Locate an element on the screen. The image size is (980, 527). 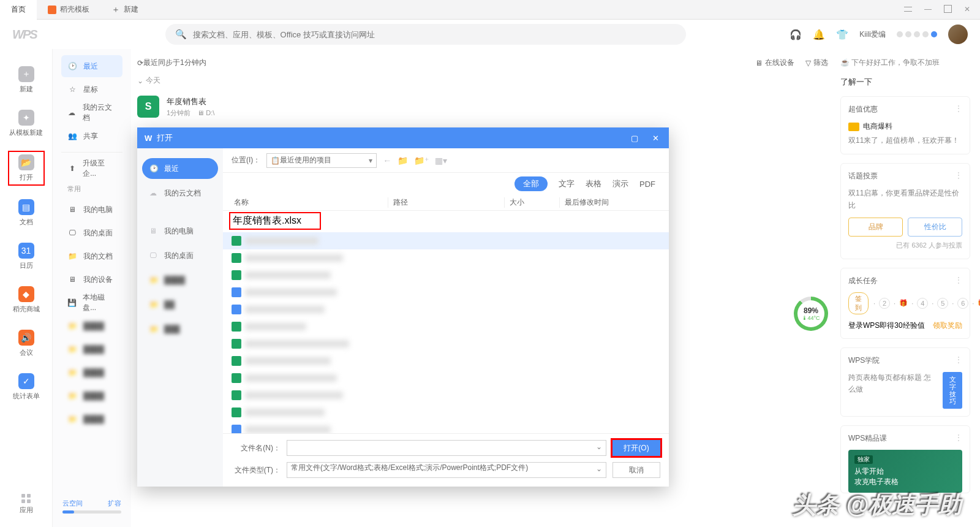
dialog-side-cloud: ☁我的云文档 is located at coordinates (180, 193).